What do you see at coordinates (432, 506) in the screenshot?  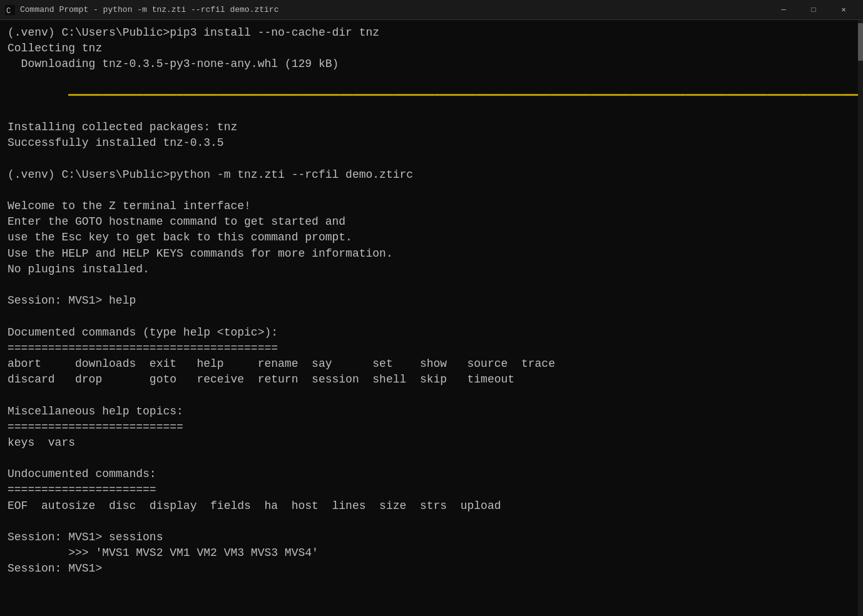 I see `terminal-line: EOF autosize disc display fields ha host…` at bounding box center [432, 506].